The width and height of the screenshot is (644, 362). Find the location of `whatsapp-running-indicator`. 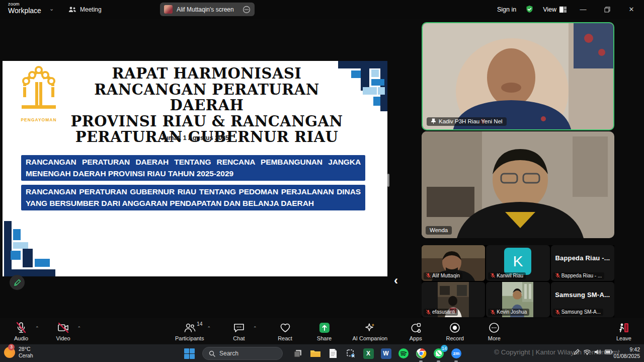

whatsapp-running-indicator is located at coordinates (439, 361).